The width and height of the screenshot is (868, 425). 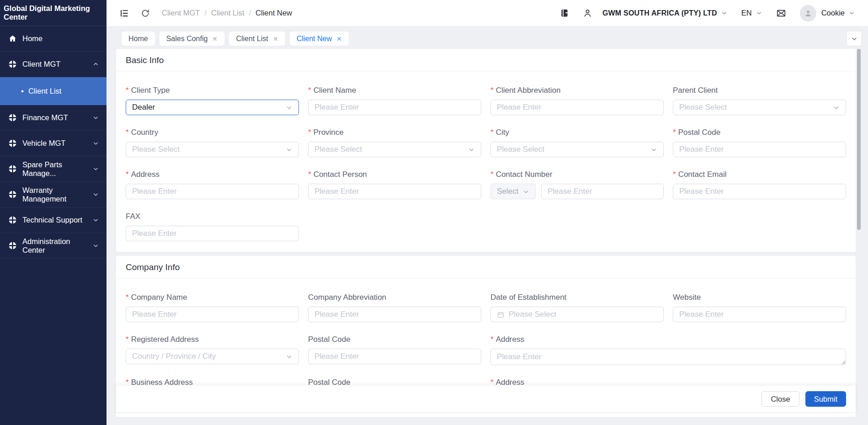 What do you see at coordinates (833, 13) in the screenshot?
I see `user-menu: Cookie` at bounding box center [833, 13].